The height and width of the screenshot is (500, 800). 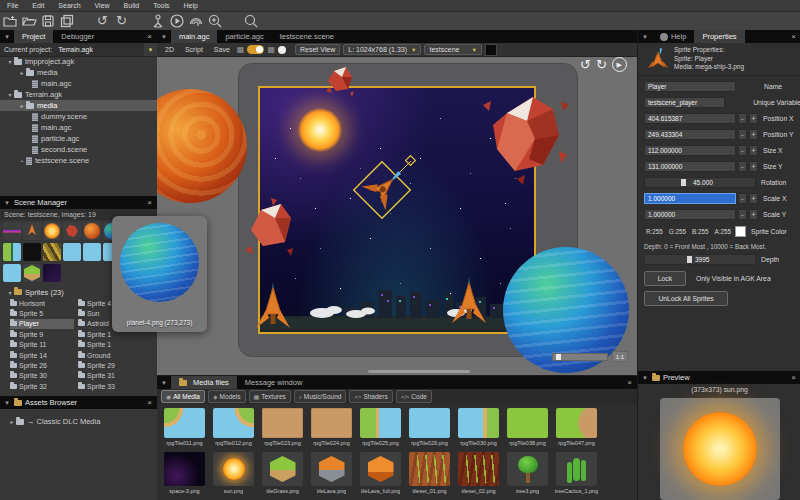 I want to click on media-item: rpgTile029.png, so click(x=430, y=427).